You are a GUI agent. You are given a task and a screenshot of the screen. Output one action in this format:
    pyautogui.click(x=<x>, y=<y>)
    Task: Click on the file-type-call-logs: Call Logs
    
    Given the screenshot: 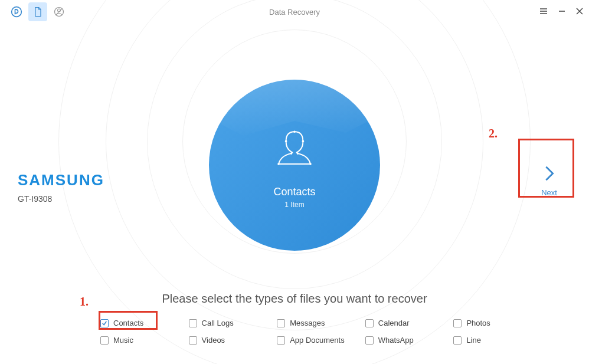 What is the action you would take?
    pyautogui.click(x=233, y=323)
    